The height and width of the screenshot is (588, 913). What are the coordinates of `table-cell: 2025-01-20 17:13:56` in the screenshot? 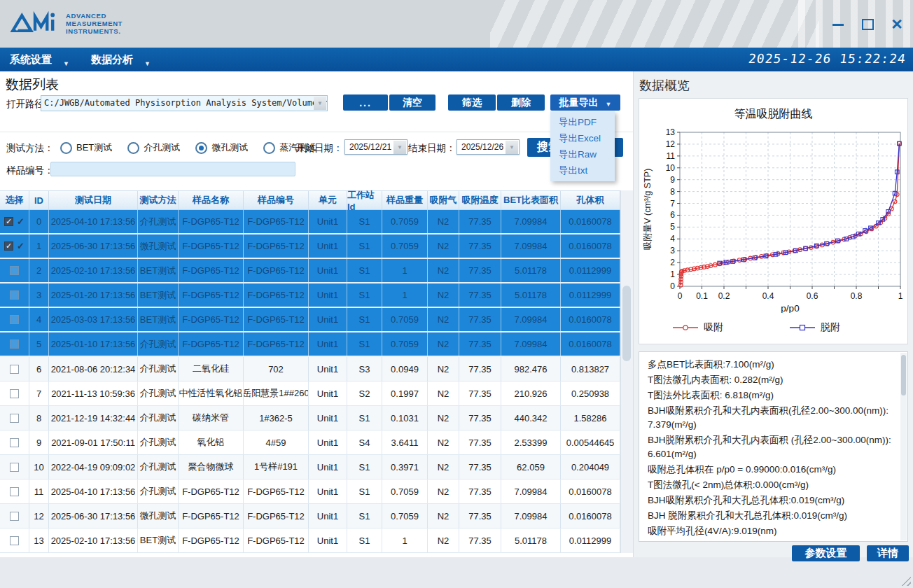 It's located at (94, 295).